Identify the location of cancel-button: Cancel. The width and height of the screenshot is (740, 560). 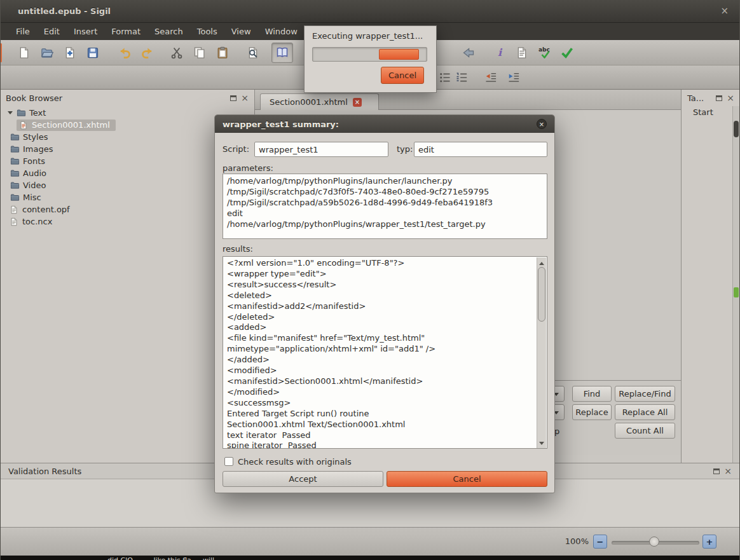
(467, 479).